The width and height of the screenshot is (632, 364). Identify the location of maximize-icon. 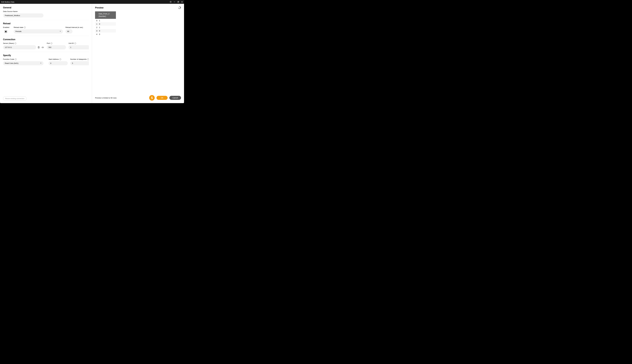
(178, 2).